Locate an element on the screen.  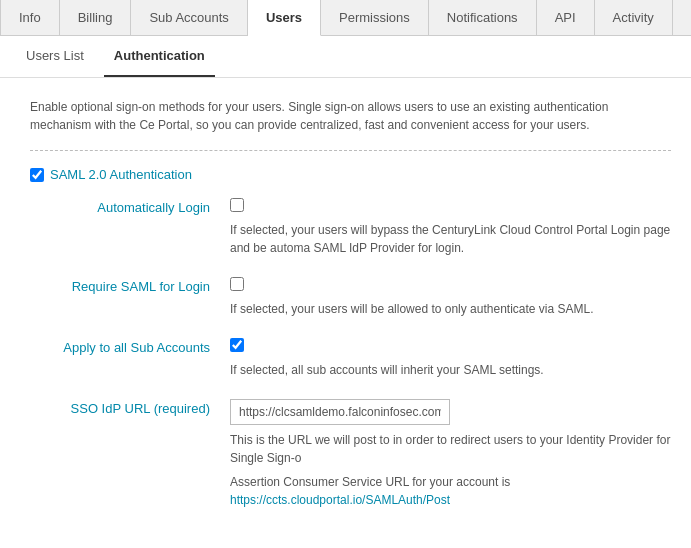
require-saml-hint: If selected, your users will be allowed … is located at coordinates (450, 309).